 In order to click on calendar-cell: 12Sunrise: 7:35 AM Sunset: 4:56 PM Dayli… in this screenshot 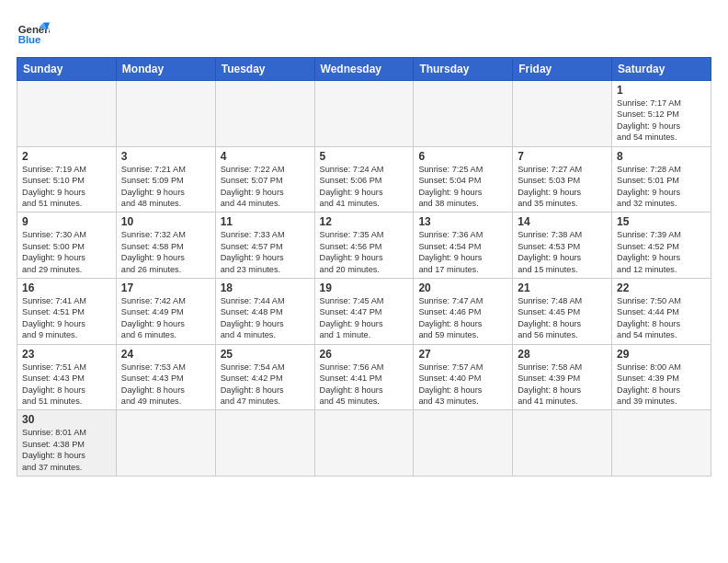, I will do `click(364, 246)`.